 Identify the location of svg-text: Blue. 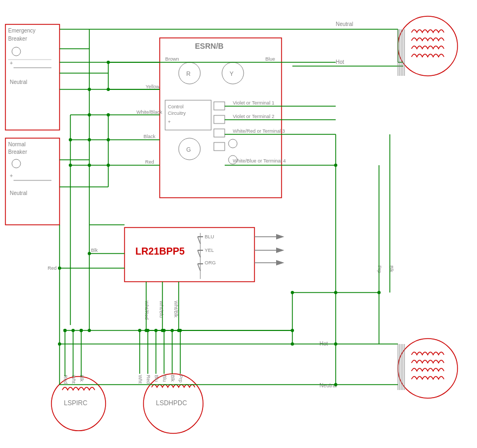
(270, 59).